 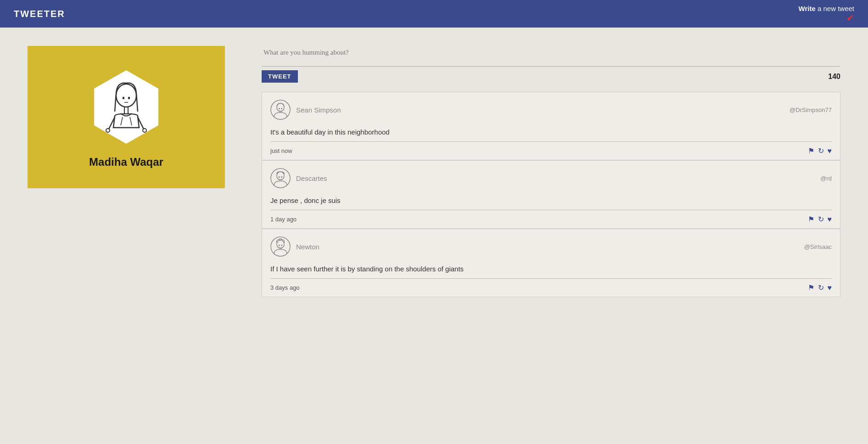 What do you see at coordinates (826, 8) in the screenshot?
I see `write-tweet-label: Write a new tweet` at bounding box center [826, 8].